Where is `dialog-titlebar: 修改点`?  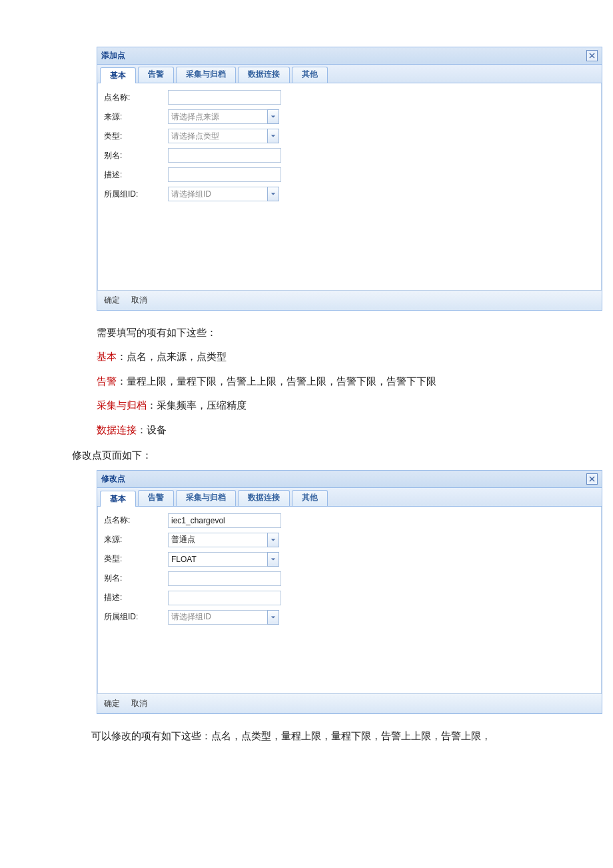
dialog-titlebar: 修改点 is located at coordinates (349, 479).